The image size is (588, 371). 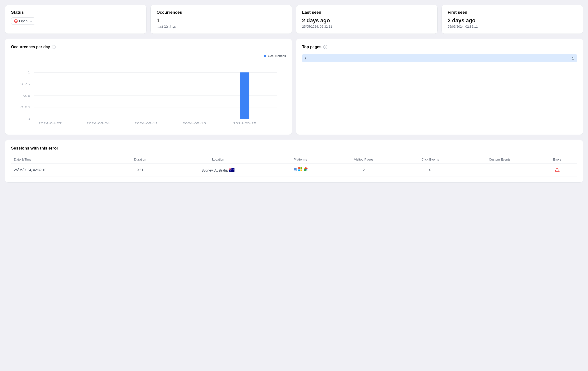 I want to click on svg-text: 1, so click(x=29, y=72).